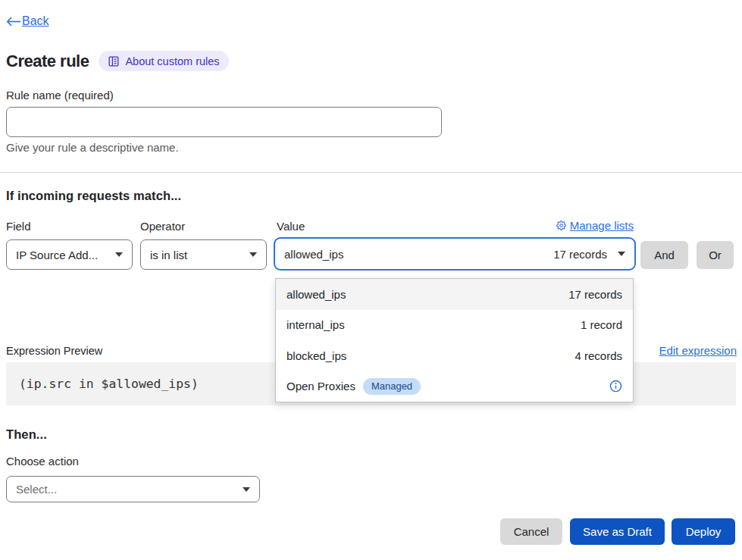  Describe the element at coordinates (703, 532) in the screenshot. I see `deploy-button: Deploy` at that location.